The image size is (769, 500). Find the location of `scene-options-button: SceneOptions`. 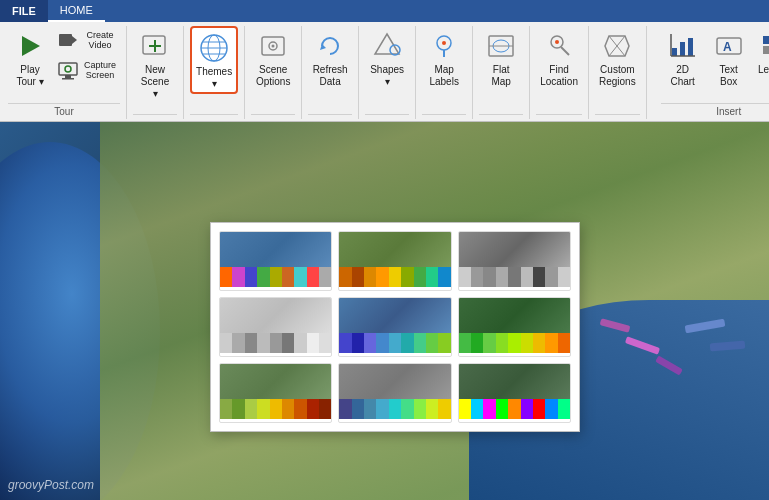

scene-options-button: SceneOptions is located at coordinates (273, 58).